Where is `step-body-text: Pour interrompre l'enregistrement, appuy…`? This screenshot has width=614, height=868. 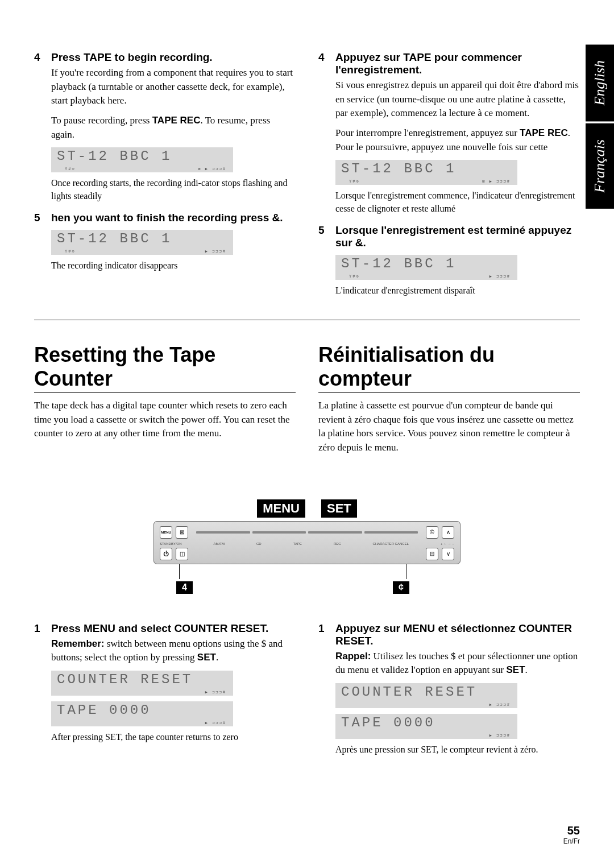
step-body-text: Pour interrompre l'enregistrement, appuy… is located at coordinates (458, 140).